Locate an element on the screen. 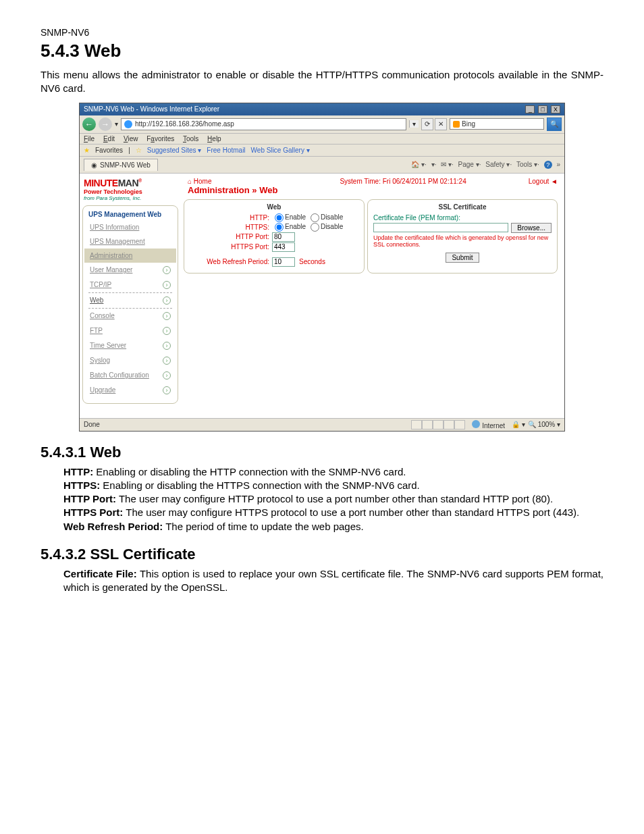  cert-file-input is located at coordinates (441, 228).